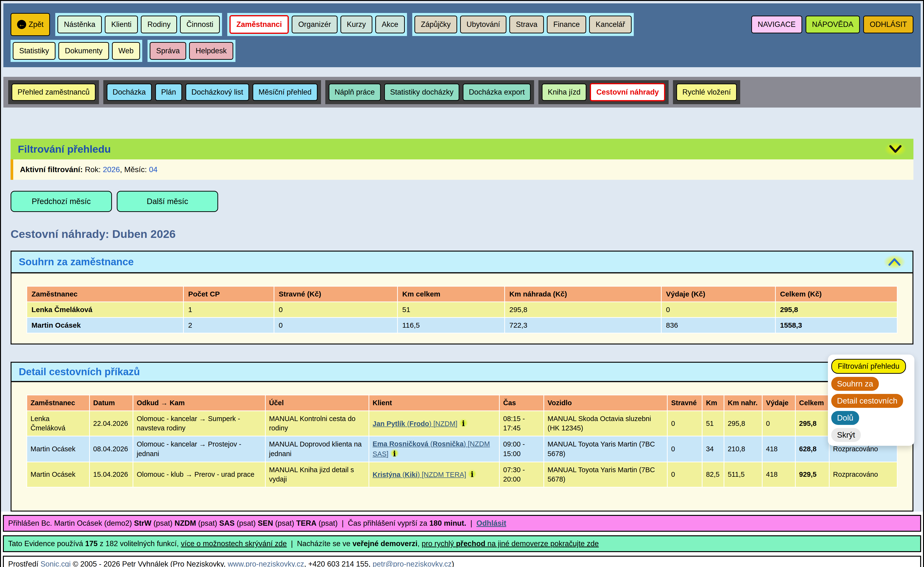 The width and height of the screenshot is (924, 567). I want to click on skryvani-link: více o možnostech skrývání zde, so click(234, 544).